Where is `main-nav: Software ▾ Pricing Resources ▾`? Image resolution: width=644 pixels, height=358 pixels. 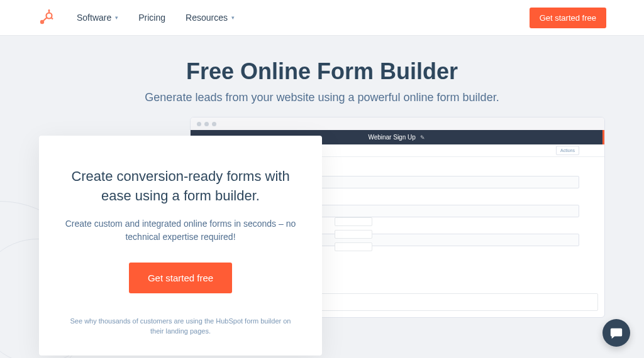 main-nav: Software ▾ Pricing Resources ▾ is located at coordinates (156, 18).